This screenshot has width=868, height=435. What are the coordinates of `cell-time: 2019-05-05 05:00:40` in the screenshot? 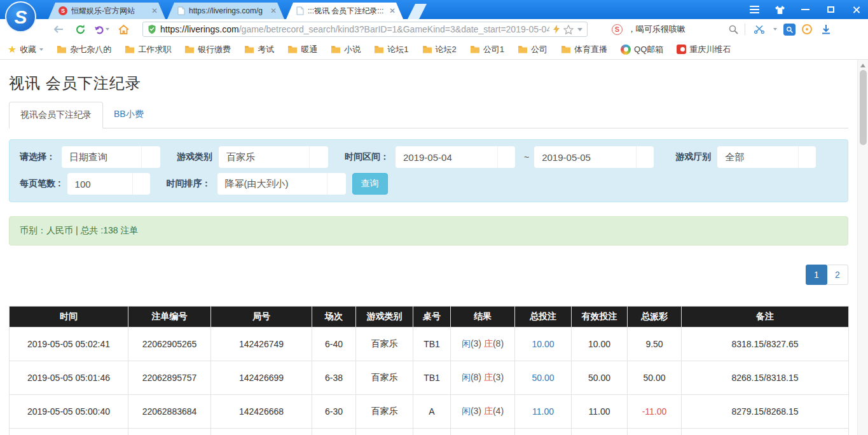 It's located at (69, 412).